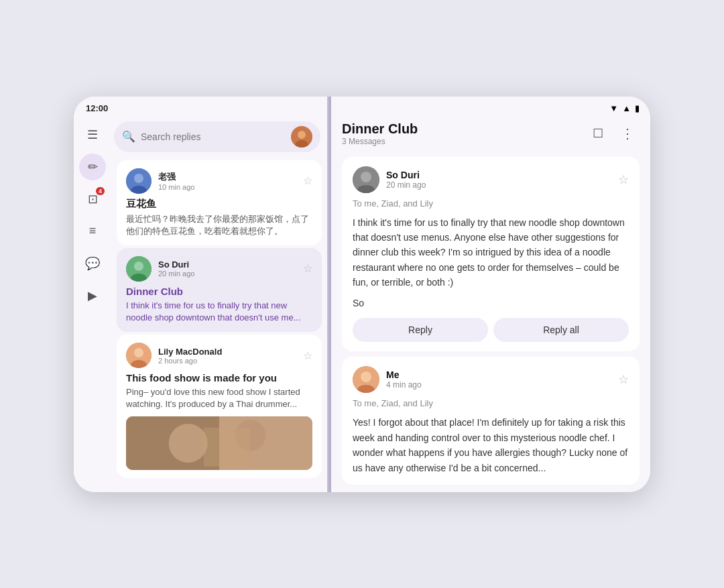 The image size is (724, 588). I want to click on thread-subtitle: 3 Messages, so click(461, 141).